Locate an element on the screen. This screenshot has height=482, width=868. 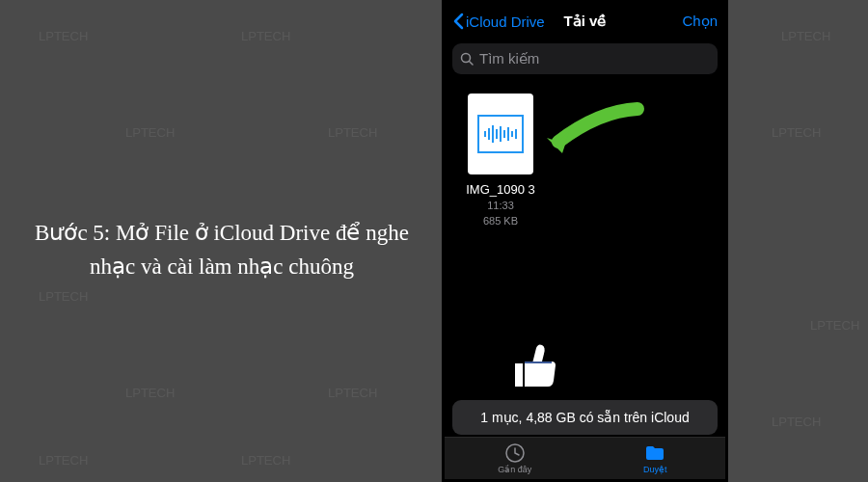
search-input: Tìm kiếm is located at coordinates (584, 59).